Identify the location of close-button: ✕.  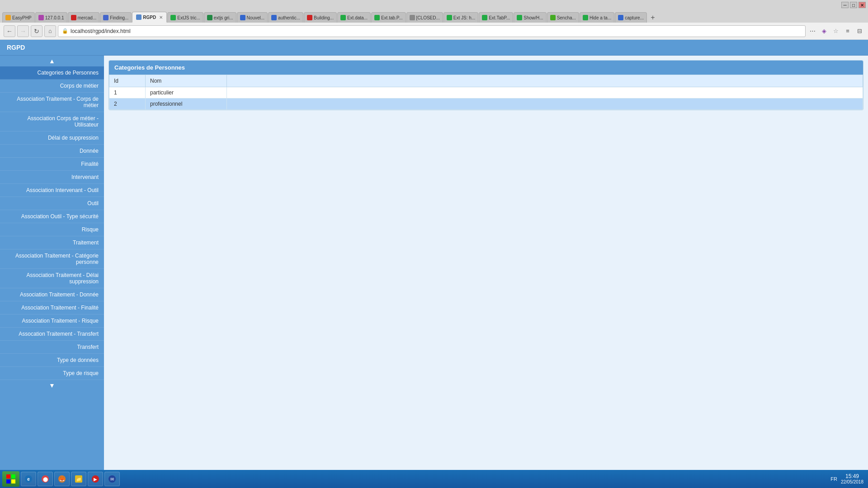
(862, 5).